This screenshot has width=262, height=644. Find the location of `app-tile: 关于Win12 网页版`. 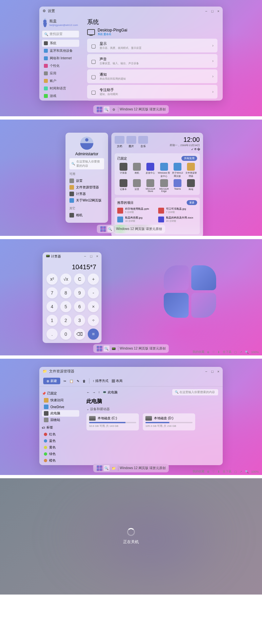

app-tile: 关于Win12 网页版 is located at coordinates (178, 170).